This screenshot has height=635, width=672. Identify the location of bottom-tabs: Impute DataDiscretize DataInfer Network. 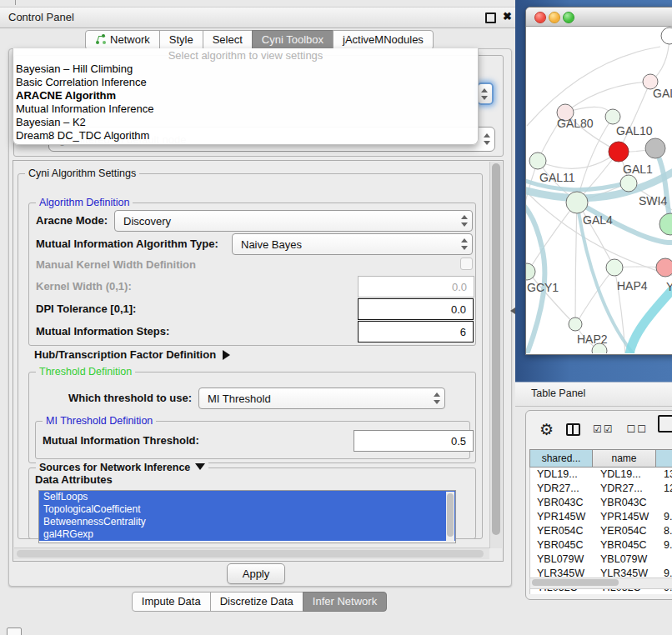
(259, 602).